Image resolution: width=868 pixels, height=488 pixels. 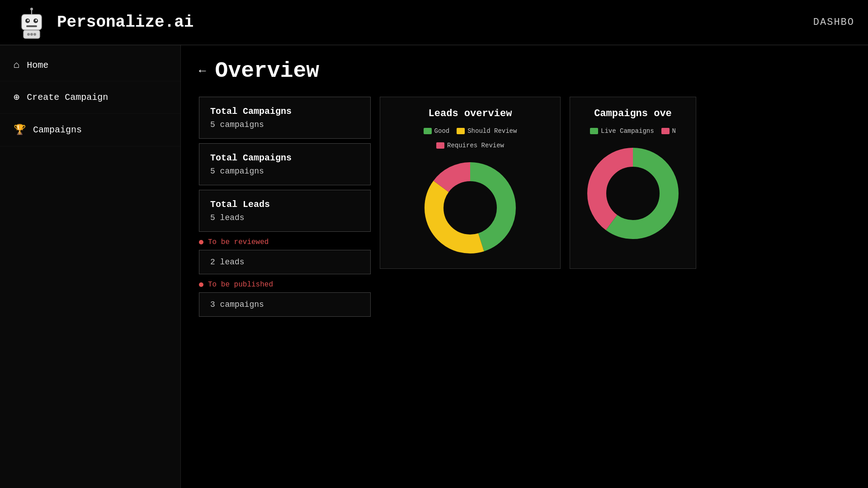 What do you see at coordinates (90, 66) in the screenshot?
I see `sidebar-item-home: ⌂ Home` at bounding box center [90, 66].